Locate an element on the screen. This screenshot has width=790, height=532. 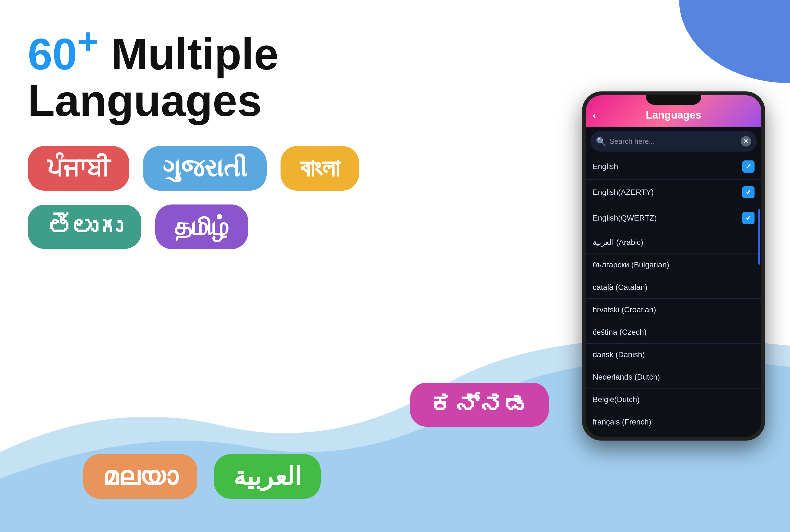
check-english-qwertz: ✓ is located at coordinates (749, 218).